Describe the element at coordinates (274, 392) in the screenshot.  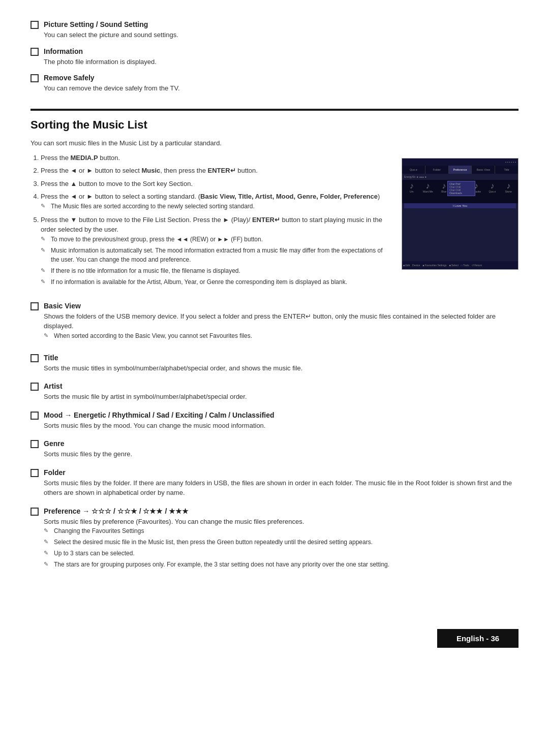
I see `artist-section: Artist Sorts the music file by artist in…` at that location.